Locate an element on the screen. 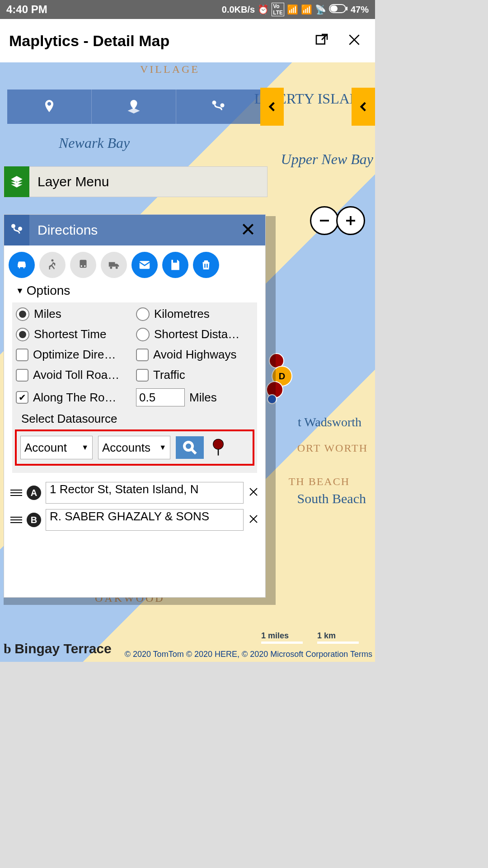 This screenshot has height=868, width=488. scale-miles: 1 miles is located at coordinates (282, 637).